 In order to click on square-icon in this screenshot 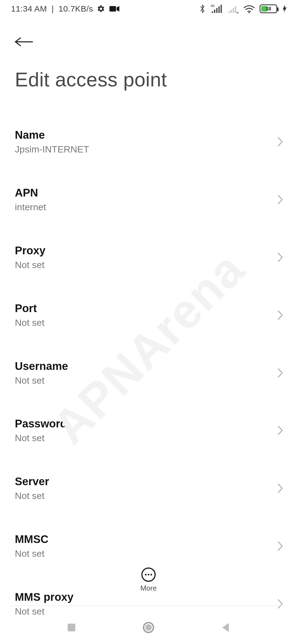, I will do `click(72, 627)`.